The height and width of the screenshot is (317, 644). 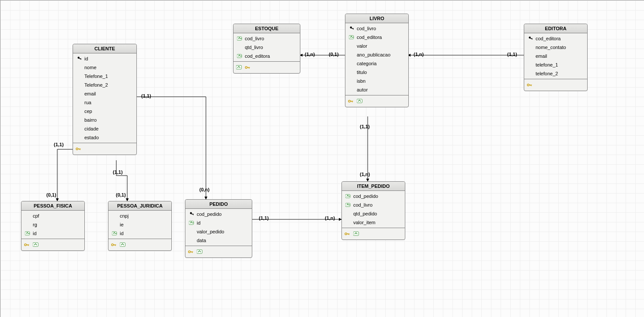 What do you see at coordinates (373, 211) in the screenshot?
I see `entity-item-pedido: ITEM_PEDIDO cod_pedidocod_livroqtd_pedid…` at bounding box center [373, 211].